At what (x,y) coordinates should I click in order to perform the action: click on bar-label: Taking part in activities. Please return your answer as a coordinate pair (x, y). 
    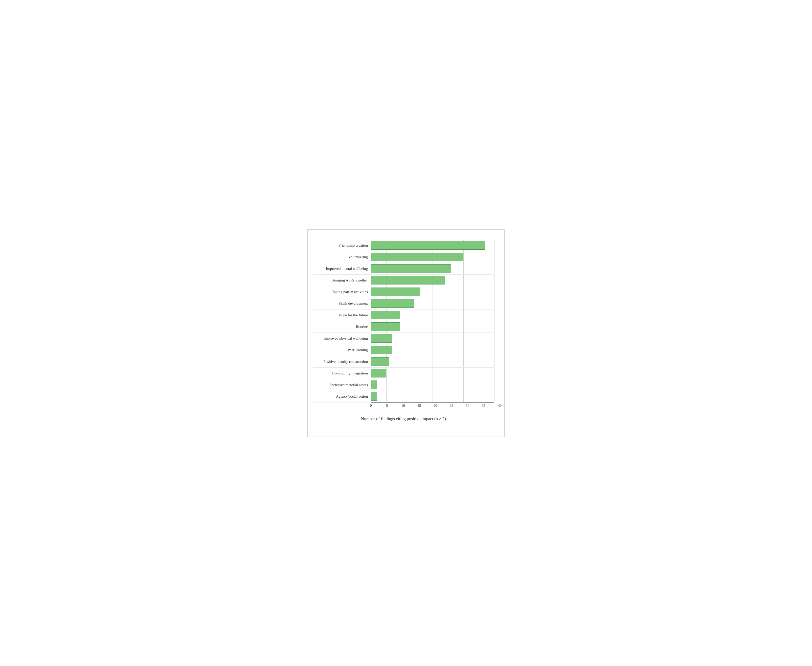
    Looking at the image, I should click on (342, 292).